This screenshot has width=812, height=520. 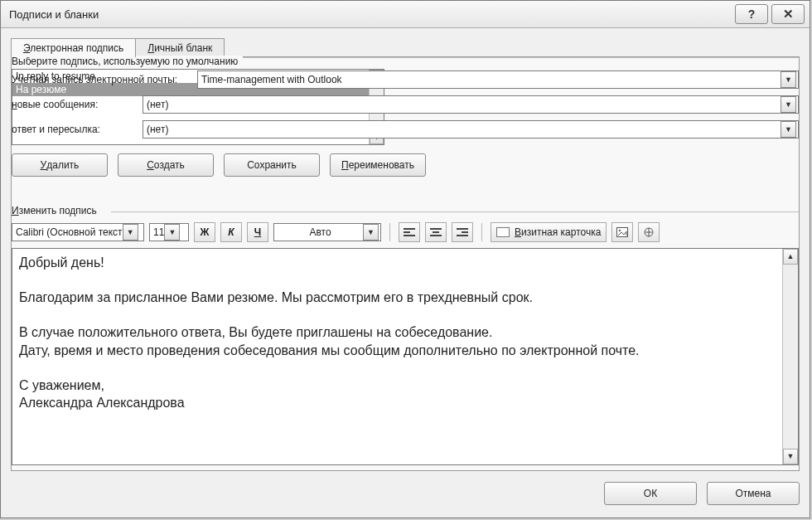 What do you see at coordinates (327, 232) in the screenshot?
I see `font-color-combo: Авто ▼` at bounding box center [327, 232].